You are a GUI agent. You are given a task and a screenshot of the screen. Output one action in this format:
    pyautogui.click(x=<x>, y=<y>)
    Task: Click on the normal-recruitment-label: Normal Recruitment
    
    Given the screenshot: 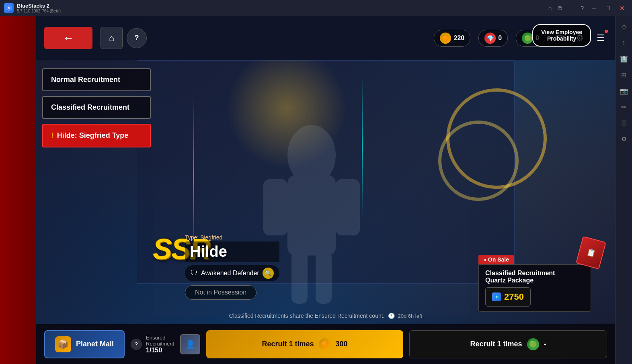 What is the action you would take?
    pyautogui.click(x=86, y=80)
    